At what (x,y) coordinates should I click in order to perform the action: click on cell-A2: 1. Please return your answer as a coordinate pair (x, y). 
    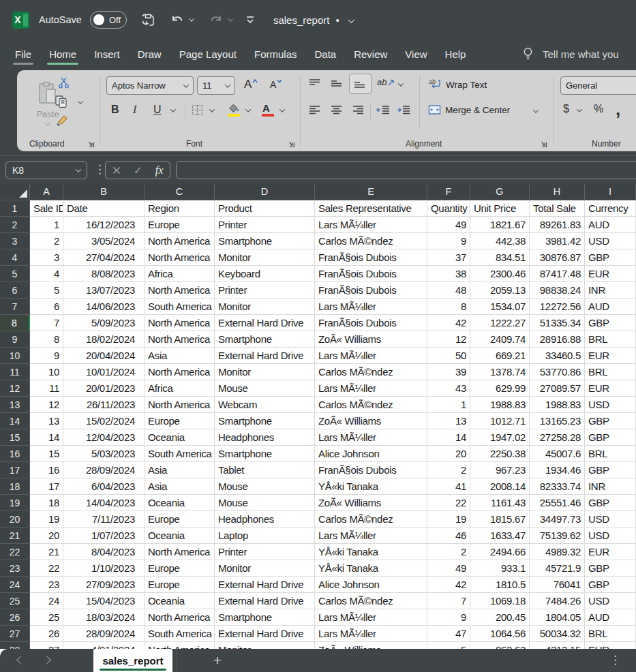
    Looking at the image, I should click on (46, 225).